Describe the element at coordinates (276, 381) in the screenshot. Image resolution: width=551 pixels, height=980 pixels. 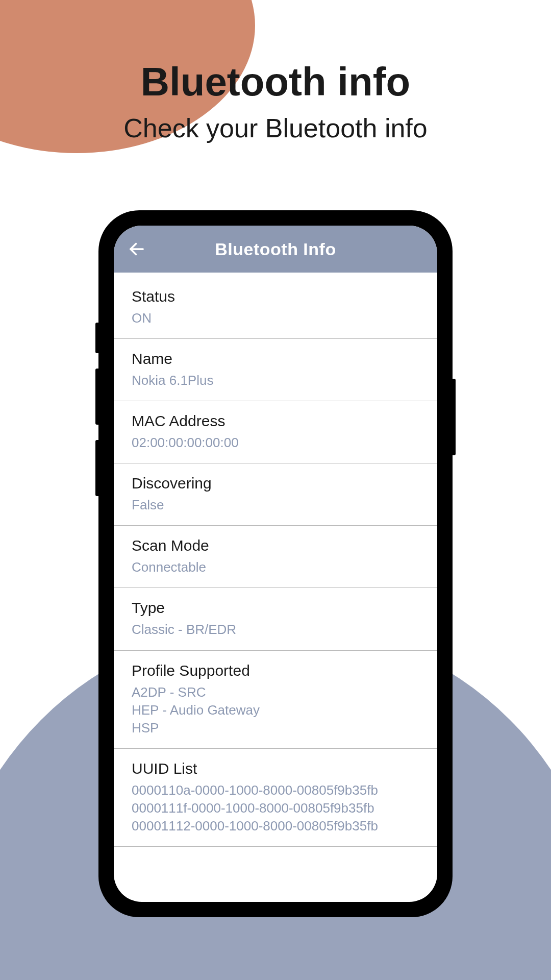
I see `info-value: Nokia 6.1Plus` at that location.